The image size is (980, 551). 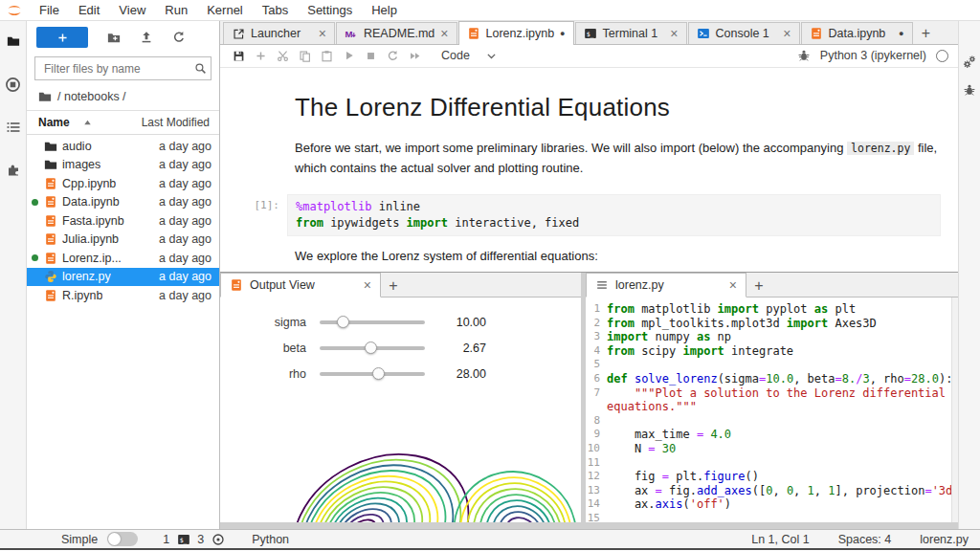 What do you see at coordinates (304, 55) in the screenshot?
I see `copy-cells-button` at bounding box center [304, 55].